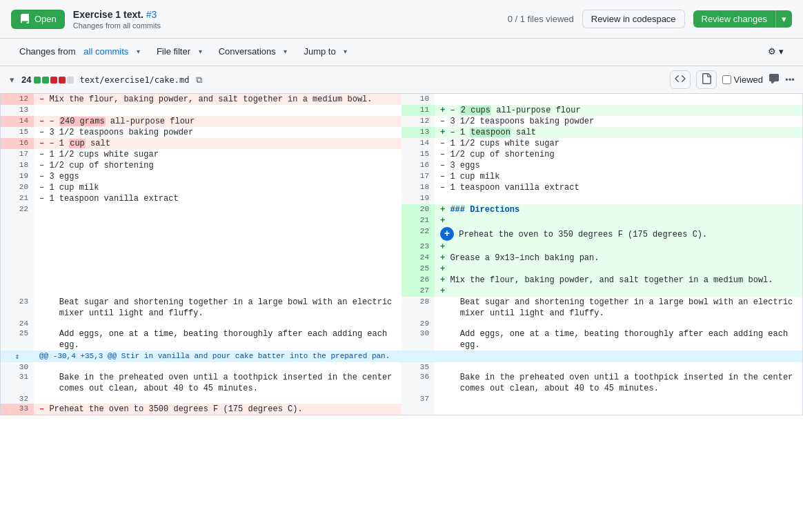  I want to click on table-row: 16 – – 1 cup salt 14 – 1 1/2 cups white …, so click(402, 144).